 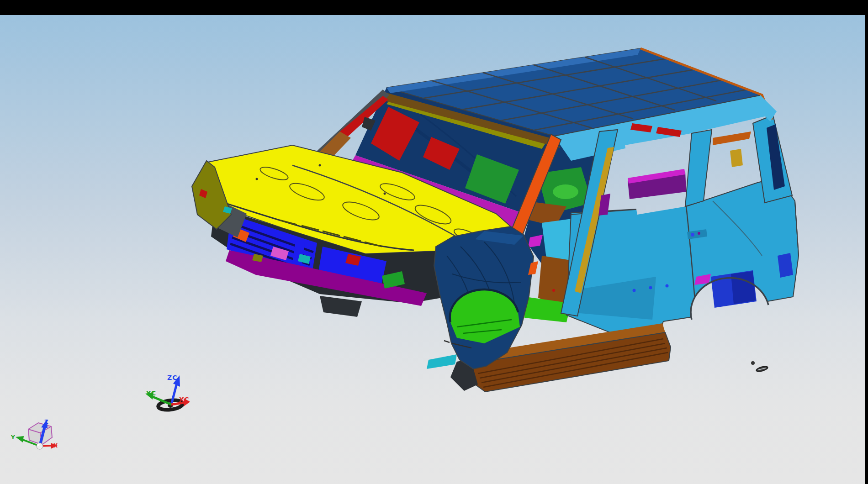 I want to click on wheelhouse-highlight, so click(x=566, y=192).